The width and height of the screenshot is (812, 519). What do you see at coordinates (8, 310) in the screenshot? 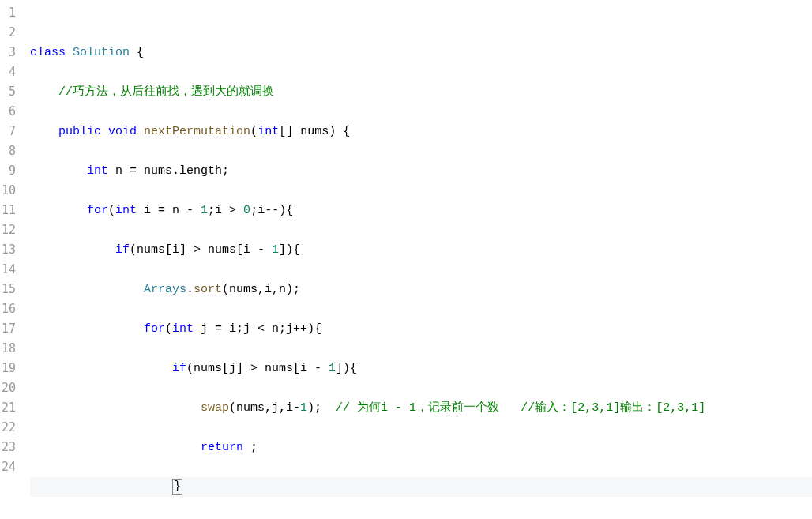
I see `line-number: 16` at bounding box center [8, 310].